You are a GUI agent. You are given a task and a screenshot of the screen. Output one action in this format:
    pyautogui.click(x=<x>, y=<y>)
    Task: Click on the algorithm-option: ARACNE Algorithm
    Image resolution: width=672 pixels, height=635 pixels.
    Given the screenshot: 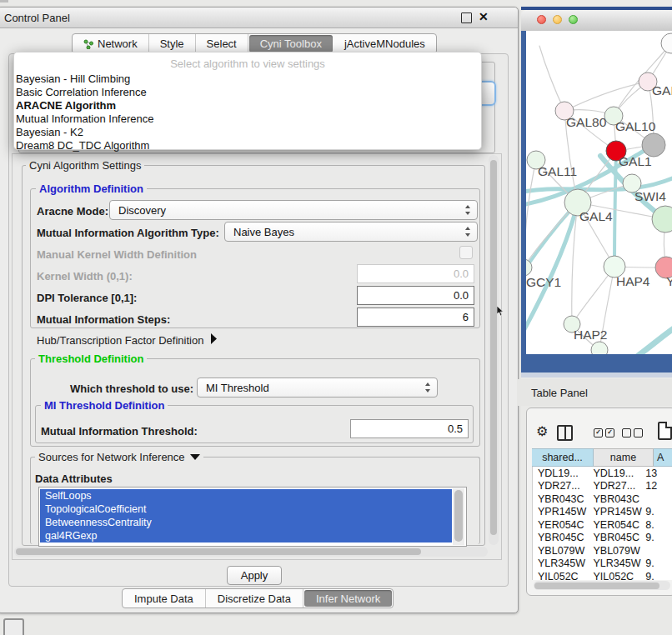 What is the action you would take?
    pyautogui.click(x=248, y=106)
    